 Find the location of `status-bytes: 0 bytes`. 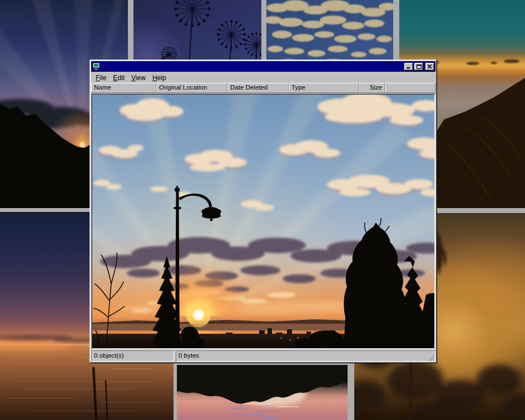

status-bytes: 0 bytes is located at coordinates (306, 356).